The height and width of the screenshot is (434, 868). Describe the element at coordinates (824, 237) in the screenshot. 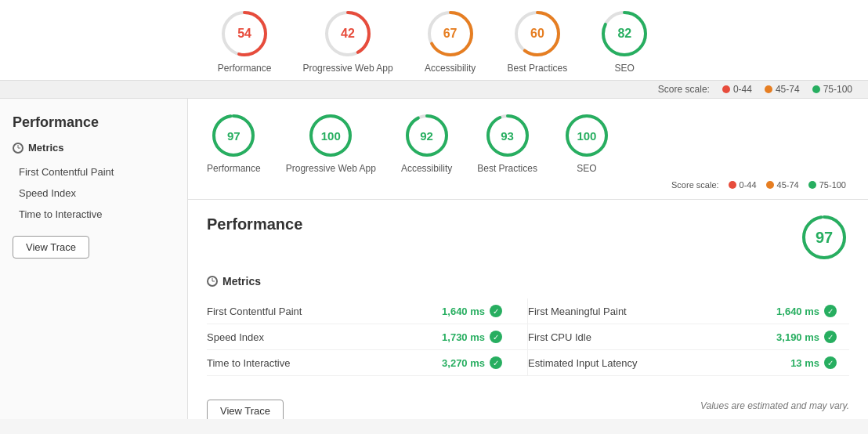

I see `perf-score-gauge: 97` at that location.